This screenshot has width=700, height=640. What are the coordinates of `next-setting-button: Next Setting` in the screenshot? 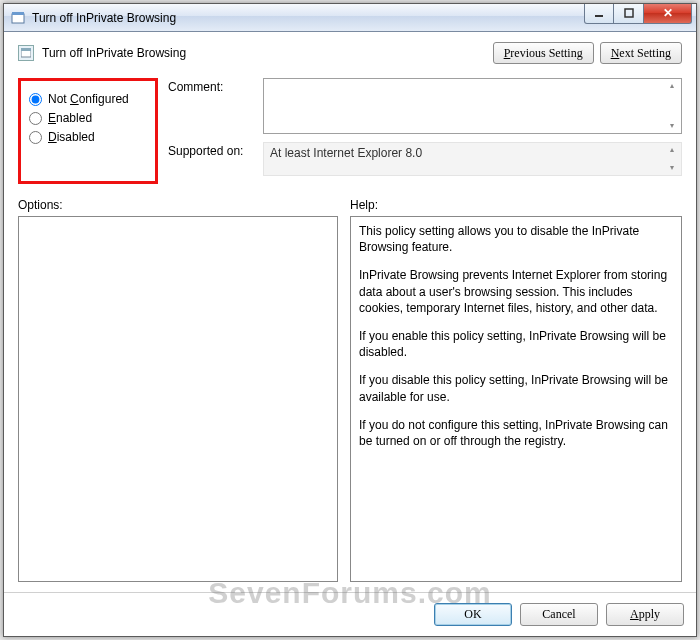 It's located at (641, 53).